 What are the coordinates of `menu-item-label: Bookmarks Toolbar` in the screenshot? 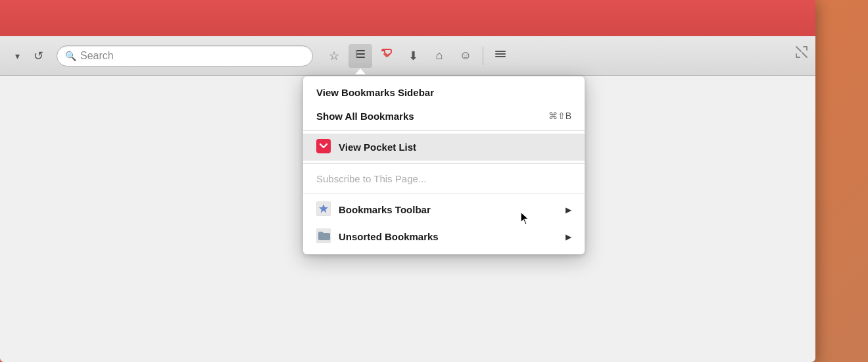 It's located at (385, 209).